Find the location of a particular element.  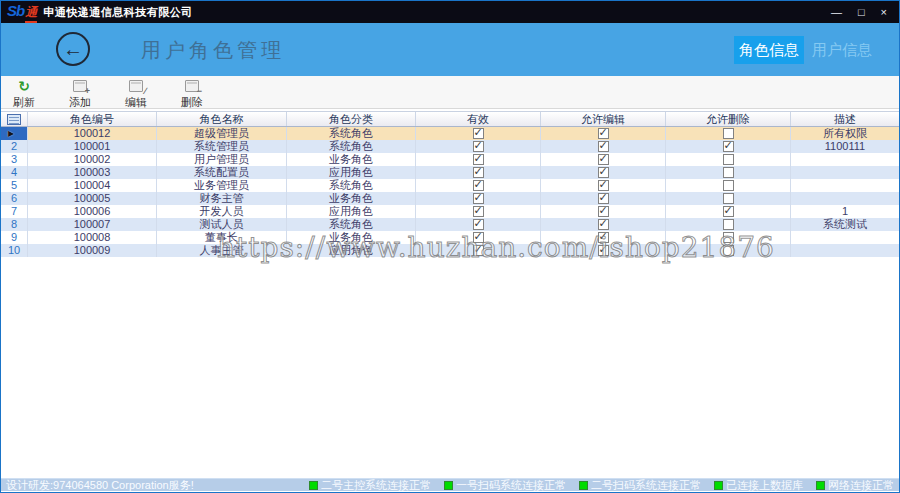

column-header-role-id: 角色编号 is located at coordinates (92, 119).